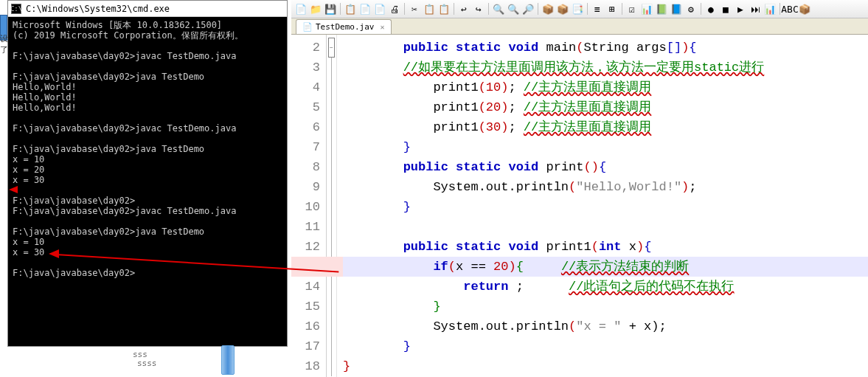 Image resolution: width=868 pixels, height=377 pixels. Describe the element at coordinates (330, 9) in the screenshot. I see `toolbar-icon: 💾` at that location.